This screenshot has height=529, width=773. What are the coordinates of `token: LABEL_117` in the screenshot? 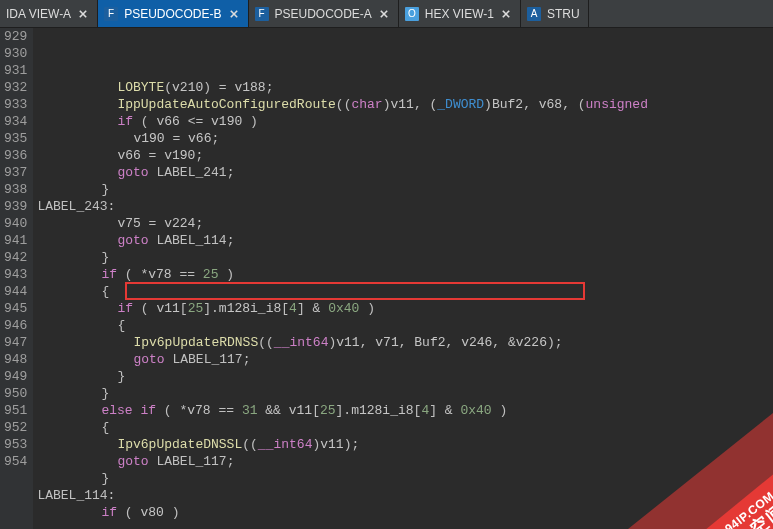 It's located at (191, 462).